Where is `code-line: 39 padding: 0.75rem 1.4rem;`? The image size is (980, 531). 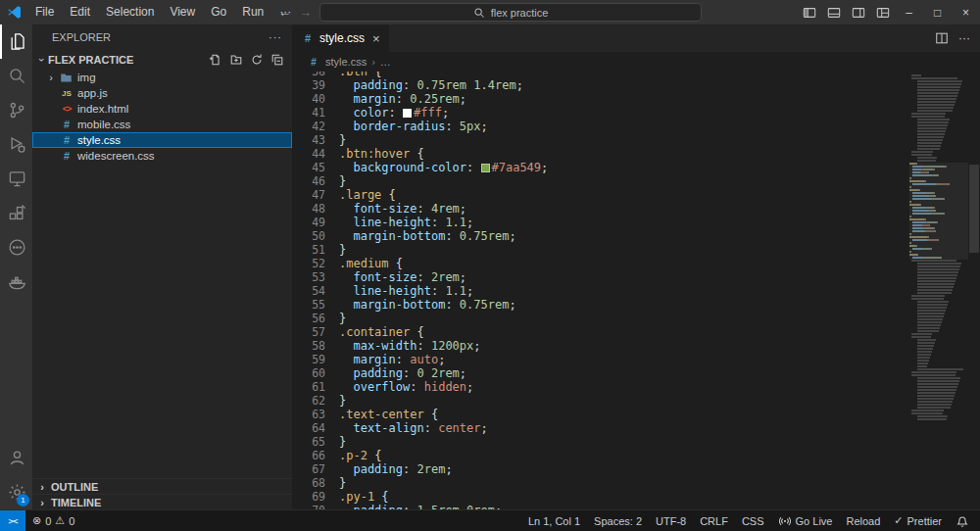
code-line: 39 padding: 0.75rem 1.4rem; is located at coordinates (601, 85).